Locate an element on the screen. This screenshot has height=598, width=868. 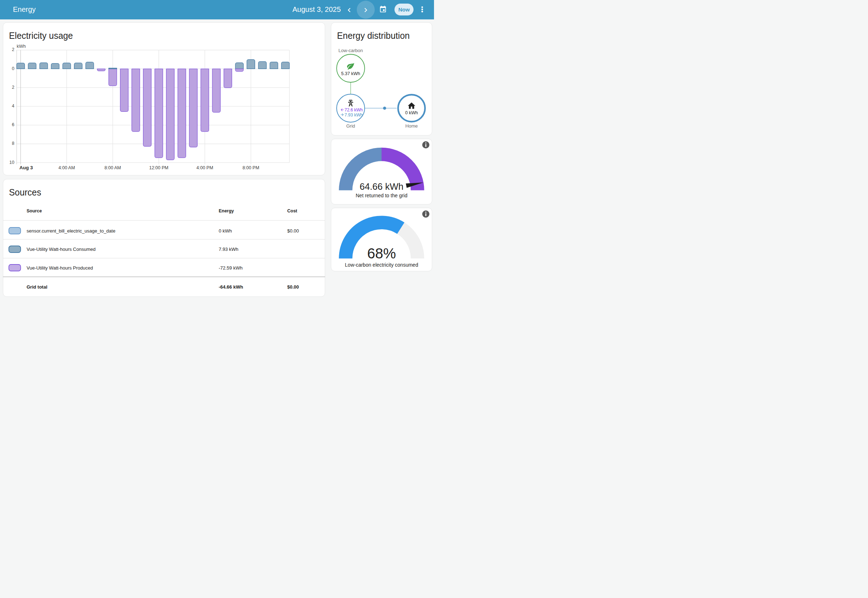
svg-text: 8:00 AM is located at coordinates (113, 168).